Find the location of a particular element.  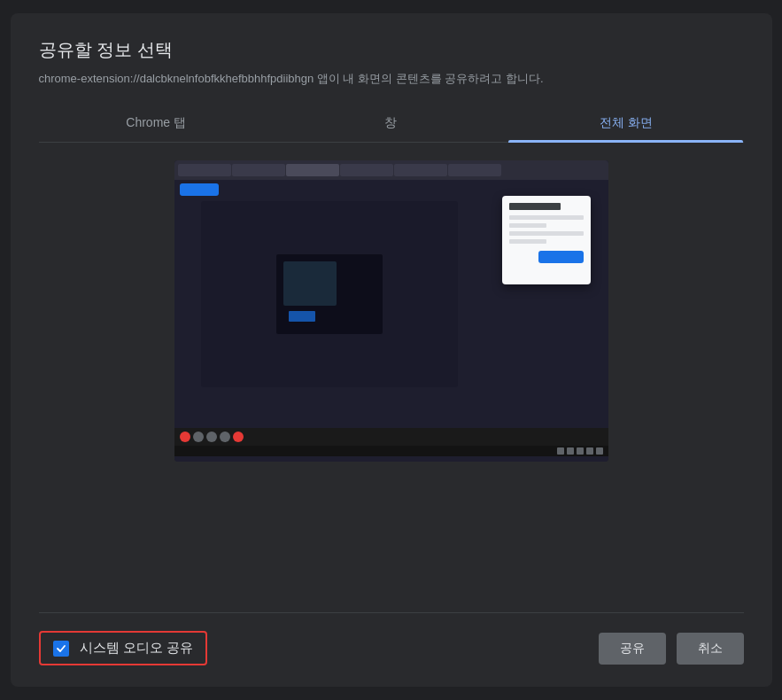

sim-taskbar-red-icon is located at coordinates (185, 437).